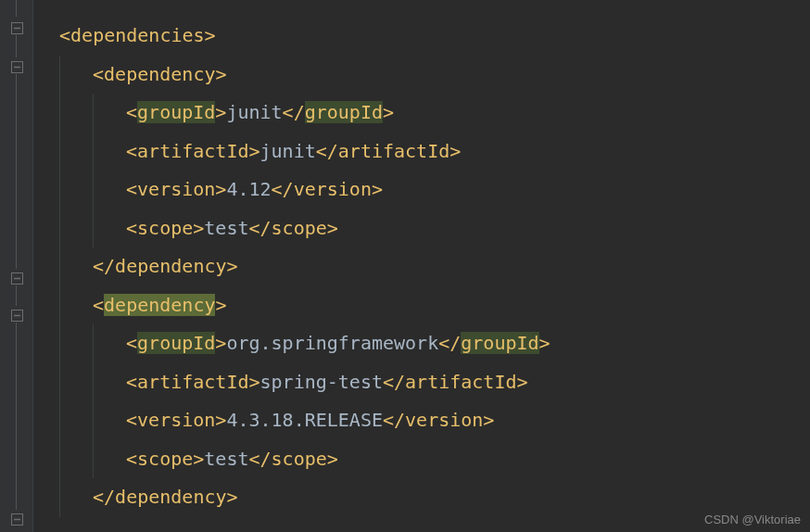  What do you see at coordinates (305, 36) in the screenshot?
I see `code-line: <dependencies>` at bounding box center [305, 36].